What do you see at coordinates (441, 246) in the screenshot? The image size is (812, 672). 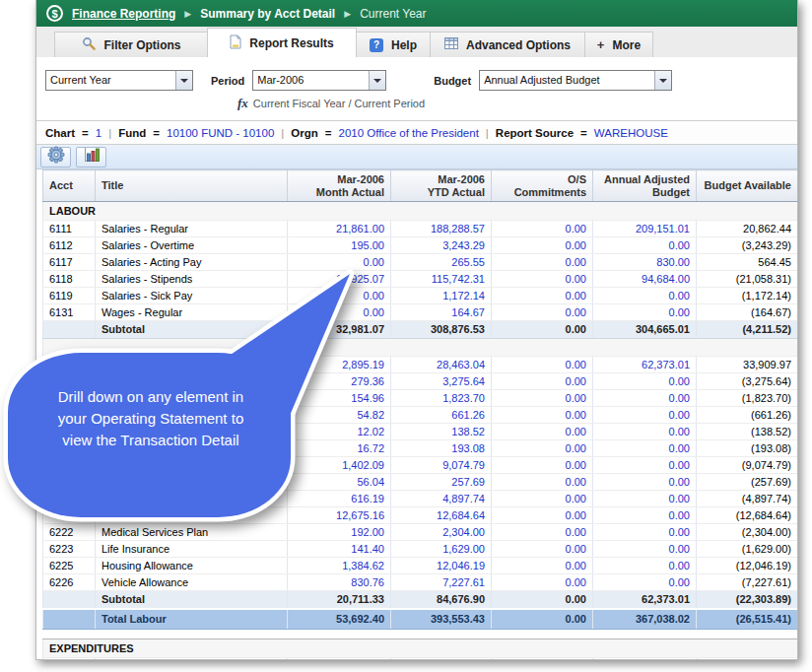 I see `value-cell: 3,243.29` at bounding box center [441, 246].